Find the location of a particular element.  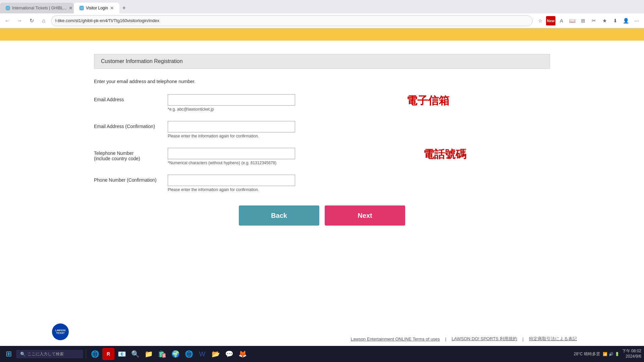

next-button: Next is located at coordinates (365, 216).